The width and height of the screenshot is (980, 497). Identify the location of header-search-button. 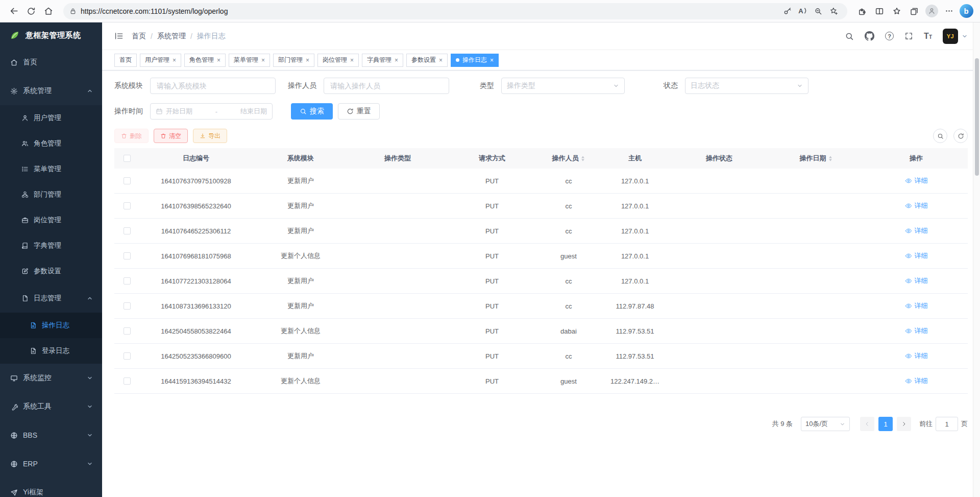
(849, 36).